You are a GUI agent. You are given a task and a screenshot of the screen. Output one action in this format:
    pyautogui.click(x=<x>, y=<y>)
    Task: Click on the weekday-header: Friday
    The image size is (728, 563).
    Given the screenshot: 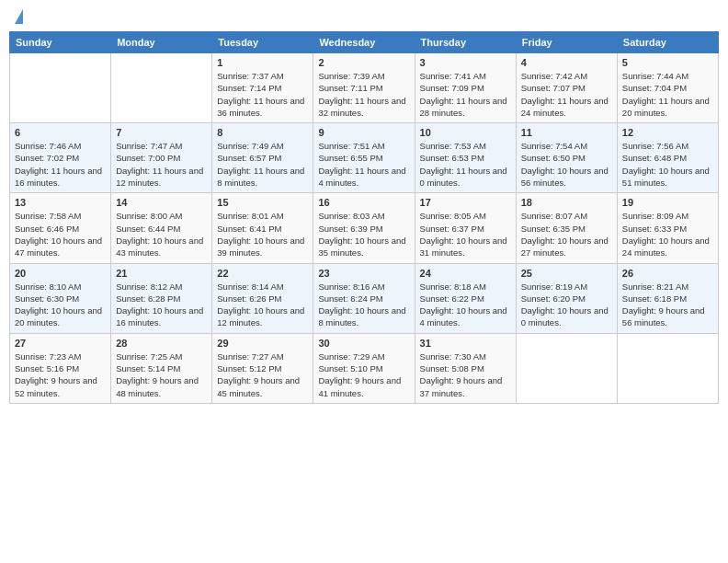 What is the action you would take?
    pyautogui.click(x=566, y=42)
    